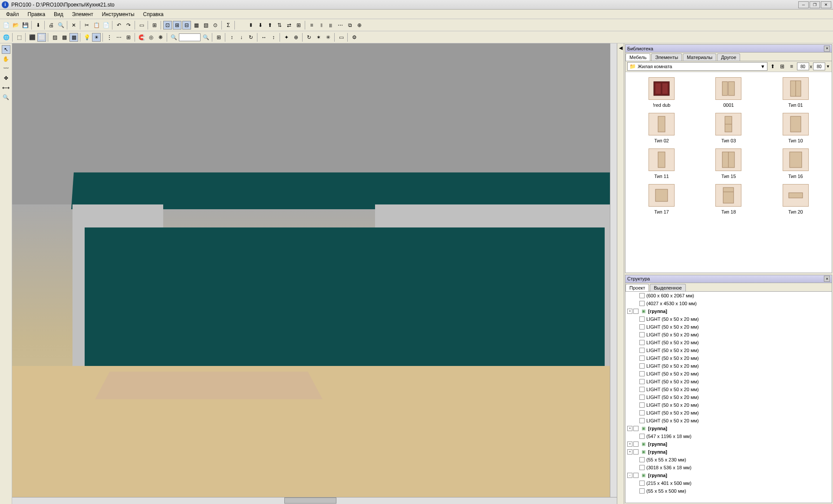 This screenshot has width=833, height=504. I want to click on delete-icon: ✕, so click(74, 25).